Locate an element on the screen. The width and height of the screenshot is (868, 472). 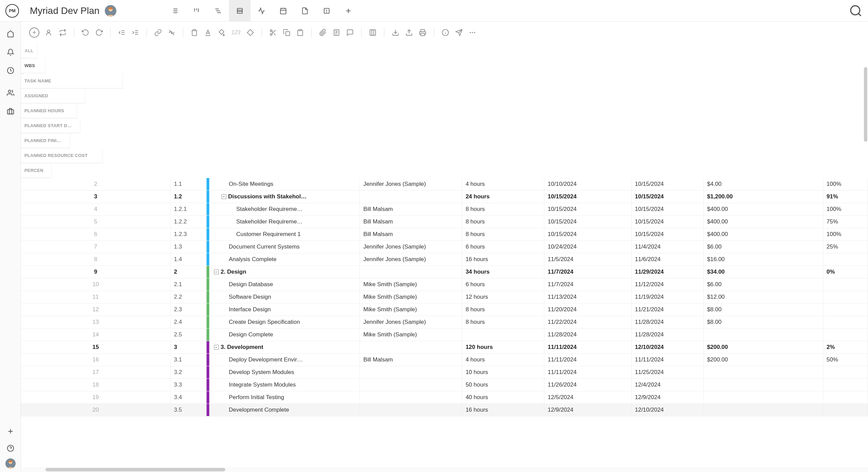
task-name-cell: Develop System Modules is located at coordinates (285, 372).